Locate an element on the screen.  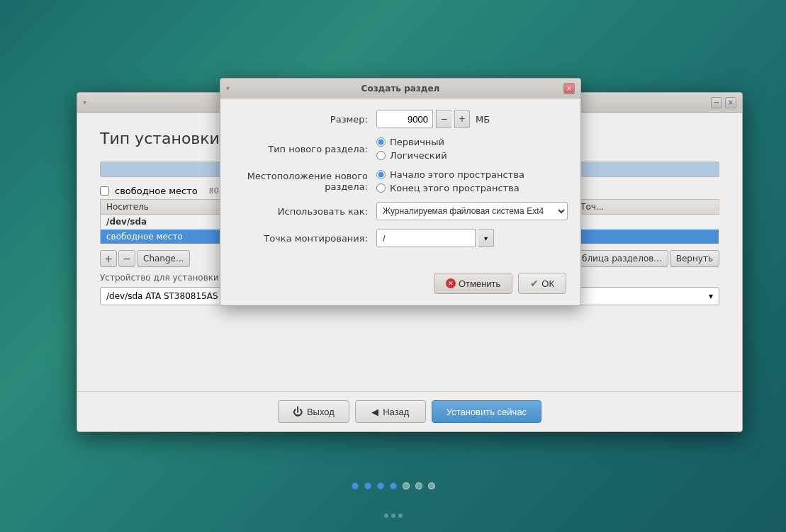
dialog-titlebar: ▾ Создать раздел × is located at coordinates (400, 89).